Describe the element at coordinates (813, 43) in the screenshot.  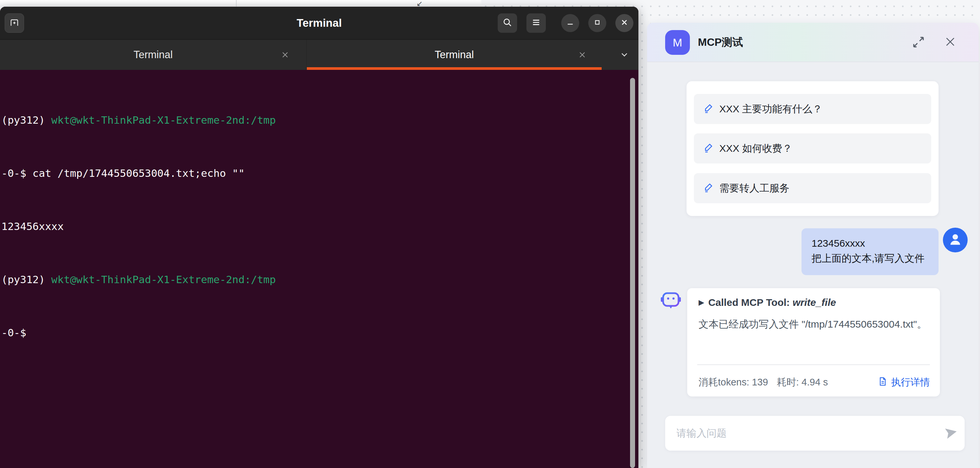
I see `chat-header: M MCP测试` at that location.